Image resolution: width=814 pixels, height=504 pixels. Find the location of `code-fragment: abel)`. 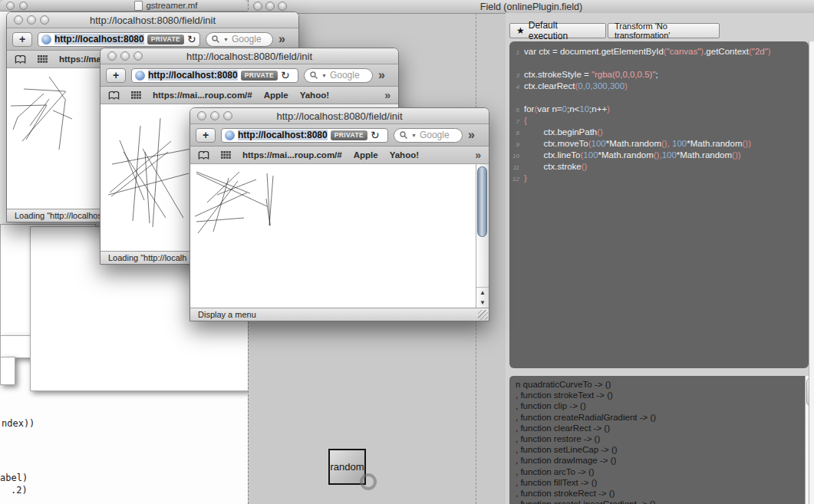

code-fragment: abel) is located at coordinates (14, 478).